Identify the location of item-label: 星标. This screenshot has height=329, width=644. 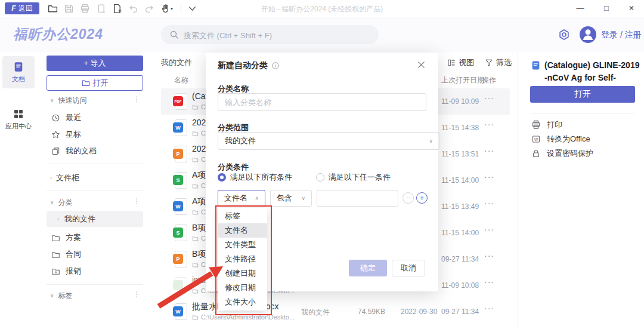
(73, 134).